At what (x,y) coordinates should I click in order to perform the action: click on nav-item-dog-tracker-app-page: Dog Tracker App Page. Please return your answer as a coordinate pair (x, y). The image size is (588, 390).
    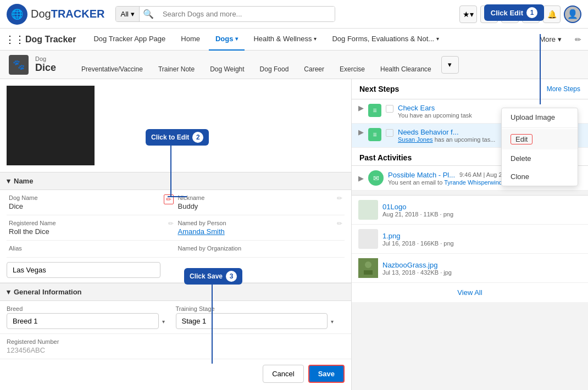
    Looking at the image, I should click on (130, 40).